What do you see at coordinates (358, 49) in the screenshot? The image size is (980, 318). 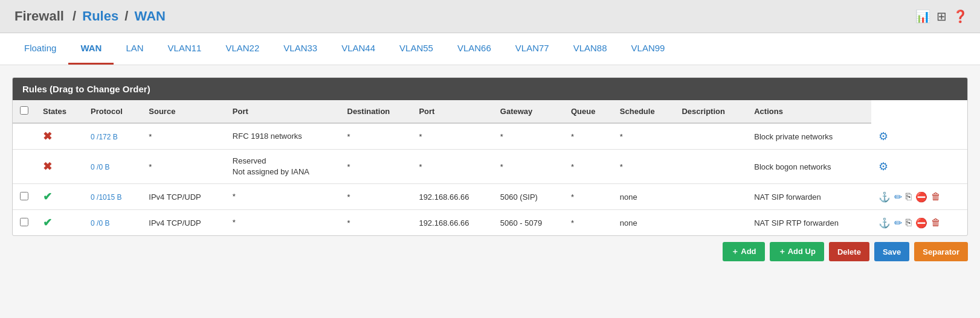 I see `tab-vlan44: VLAN44` at bounding box center [358, 49].